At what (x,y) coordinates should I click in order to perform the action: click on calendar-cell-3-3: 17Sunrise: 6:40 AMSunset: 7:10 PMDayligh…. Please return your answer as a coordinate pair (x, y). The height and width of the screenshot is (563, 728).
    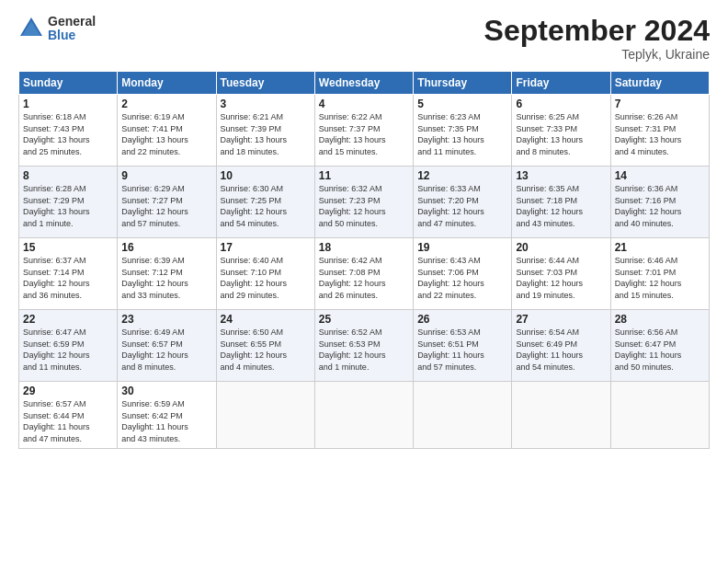
    Looking at the image, I should click on (265, 274).